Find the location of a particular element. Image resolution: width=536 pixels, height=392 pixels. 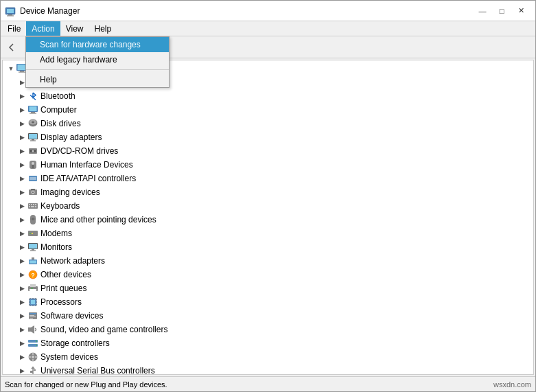

list-item: ▶ Sound, video and game controllers is located at coordinates (268, 330).